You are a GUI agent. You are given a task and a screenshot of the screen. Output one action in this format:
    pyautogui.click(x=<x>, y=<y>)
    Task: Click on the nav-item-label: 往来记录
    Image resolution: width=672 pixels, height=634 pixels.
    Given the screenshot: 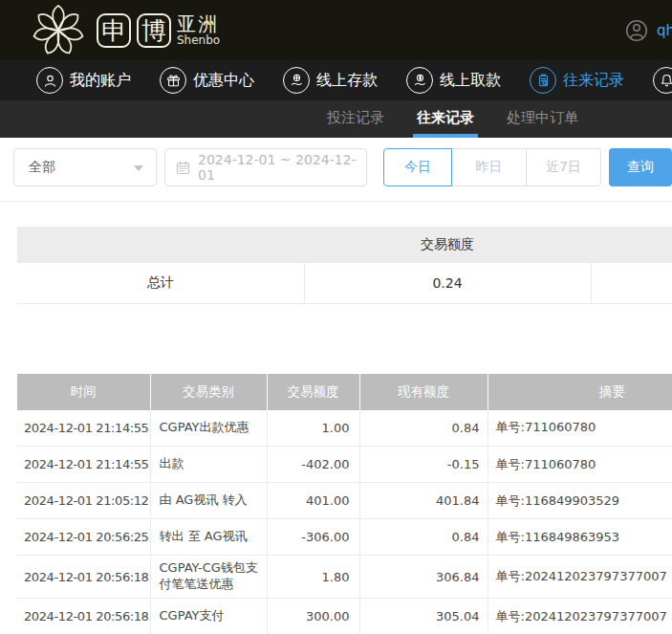 What is the action you would take?
    pyautogui.click(x=594, y=80)
    